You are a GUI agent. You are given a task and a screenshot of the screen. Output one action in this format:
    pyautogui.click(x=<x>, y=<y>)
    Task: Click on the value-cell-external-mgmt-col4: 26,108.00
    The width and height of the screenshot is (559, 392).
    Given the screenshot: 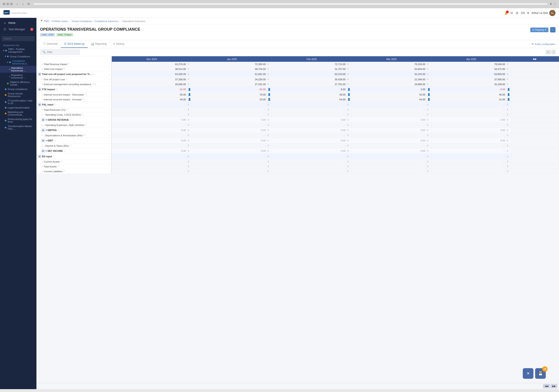 What is the action you would take?
    pyautogui.click(x=469, y=84)
    